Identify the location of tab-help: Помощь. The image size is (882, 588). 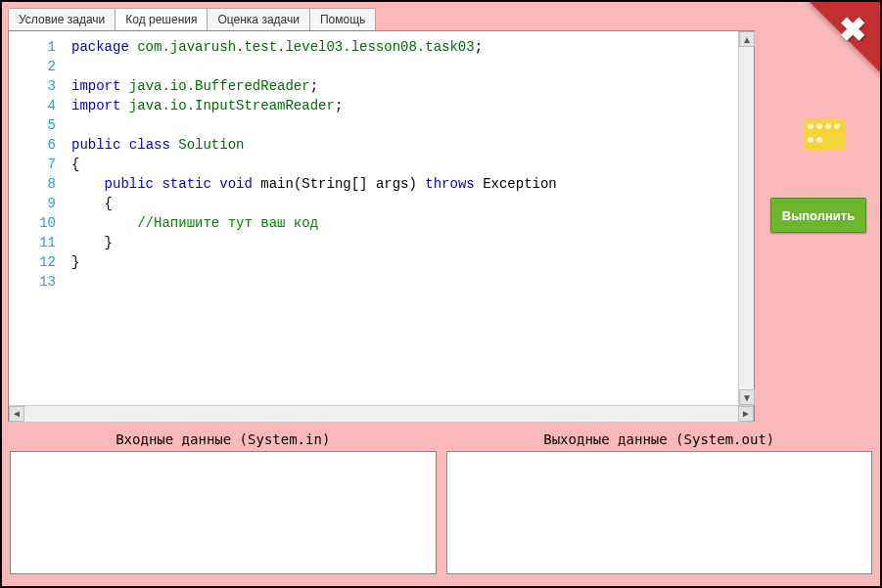
(343, 20).